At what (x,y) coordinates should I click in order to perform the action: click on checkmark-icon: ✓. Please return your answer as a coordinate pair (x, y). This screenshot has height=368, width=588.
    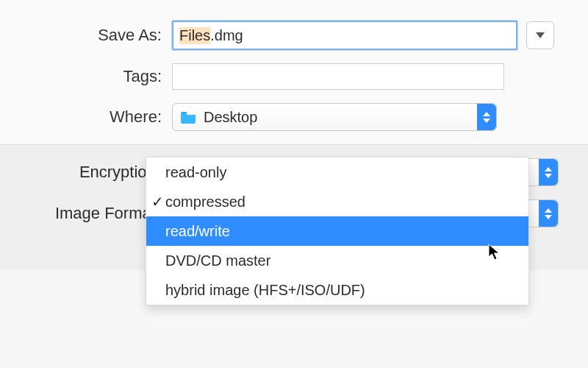
    Looking at the image, I should click on (157, 202).